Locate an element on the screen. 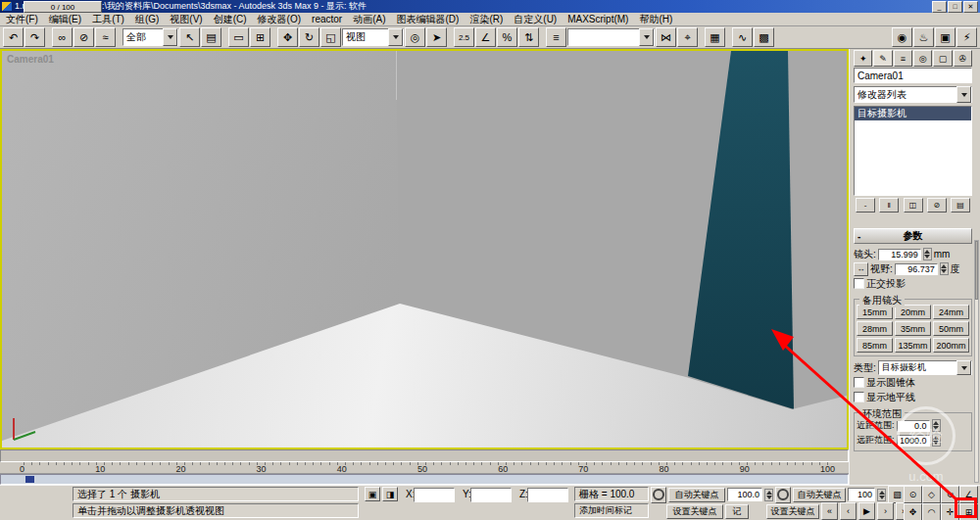 This screenshot has width=980, height=520. create-tab: ✦ is located at coordinates (862, 59).